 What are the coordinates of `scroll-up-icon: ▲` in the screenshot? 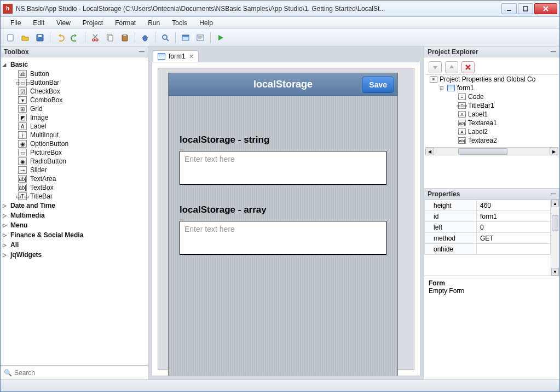 It's located at (555, 203).